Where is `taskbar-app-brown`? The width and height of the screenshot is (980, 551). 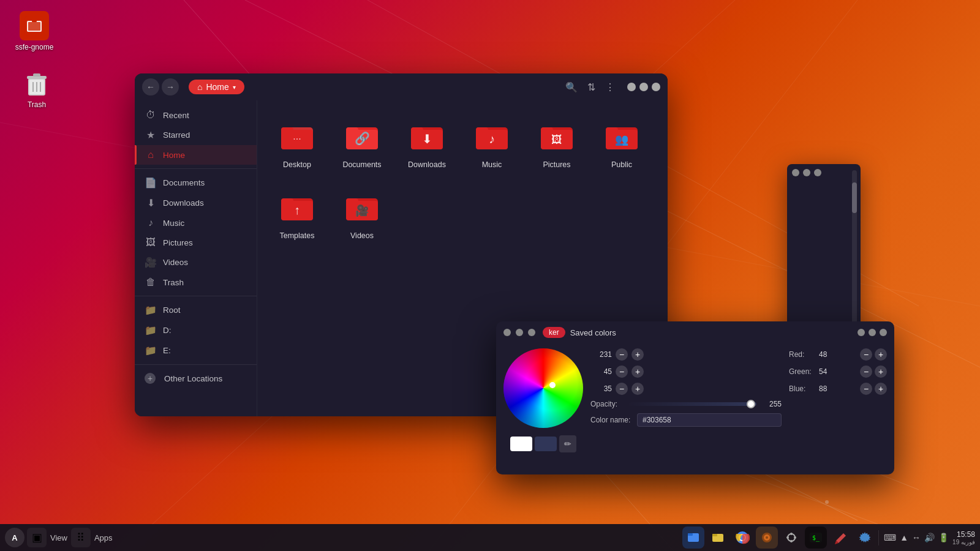 taskbar-app-brown is located at coordinates (767, 538).